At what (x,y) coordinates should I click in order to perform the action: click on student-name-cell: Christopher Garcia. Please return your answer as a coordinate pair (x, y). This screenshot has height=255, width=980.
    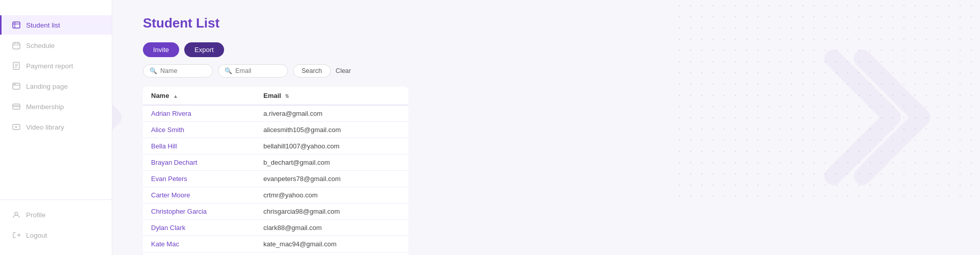
    Looking at the image, I should click on (199, 212).